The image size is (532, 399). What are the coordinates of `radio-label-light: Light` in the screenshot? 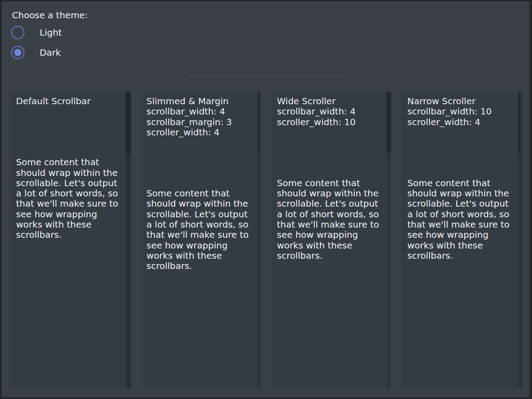 It's located at (51, 33).